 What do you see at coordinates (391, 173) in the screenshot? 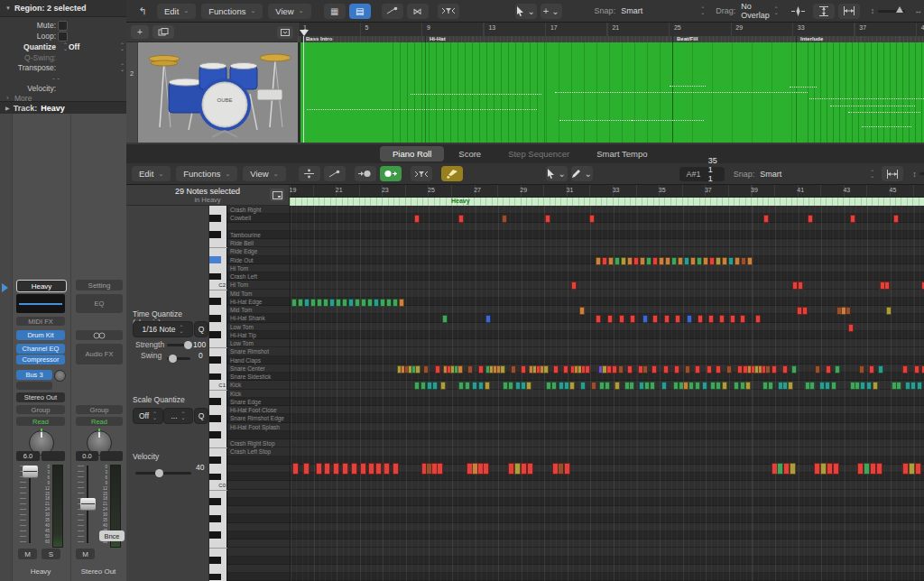
I see `midi-out-button` at bounding box center [391, 173].